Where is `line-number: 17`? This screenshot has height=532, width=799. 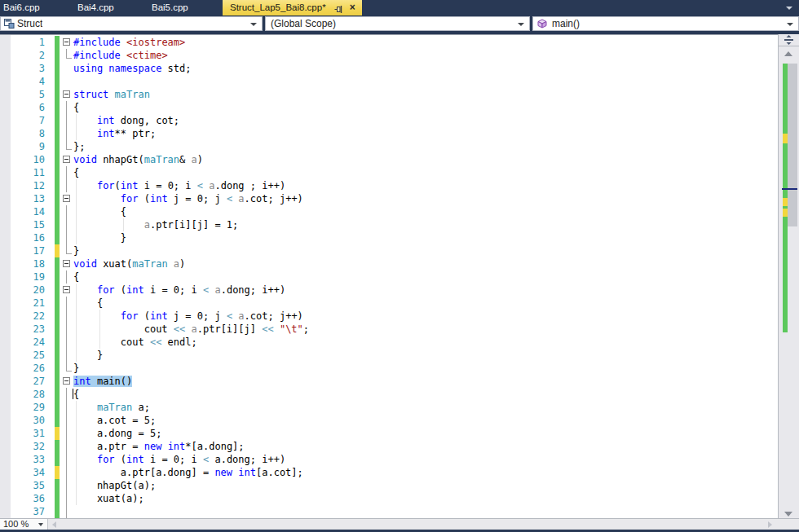
line-number: 17 is located at coordinates (28, 251).